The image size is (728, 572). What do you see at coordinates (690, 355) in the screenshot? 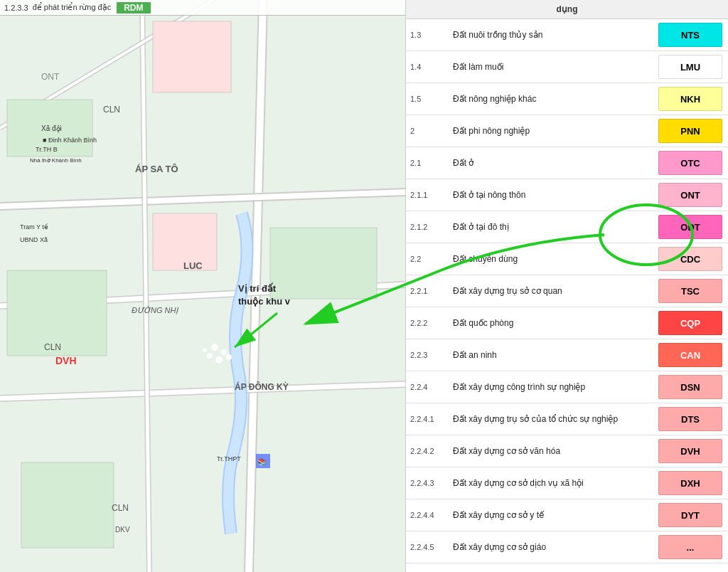
I see `legend-row-code: CAN` at bounding box center [690, 355].